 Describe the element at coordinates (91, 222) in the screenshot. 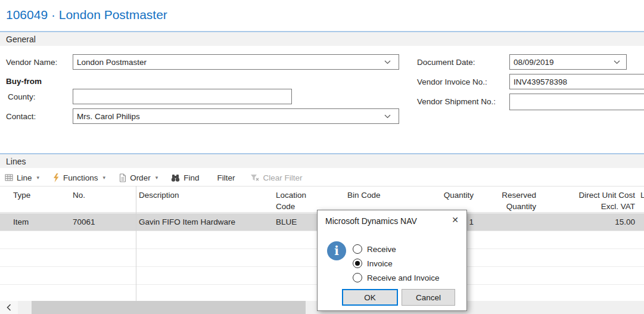

I see `cell-no: 70061` at that location.